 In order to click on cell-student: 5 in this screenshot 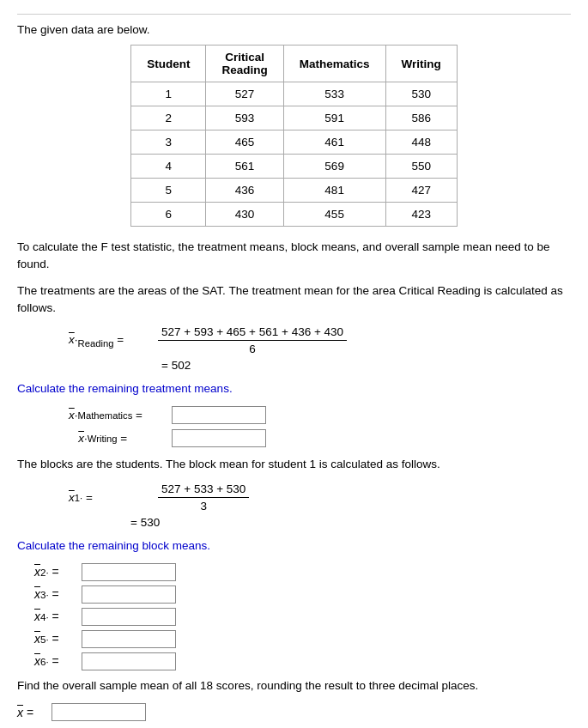, I will do `click(168, 191)`.